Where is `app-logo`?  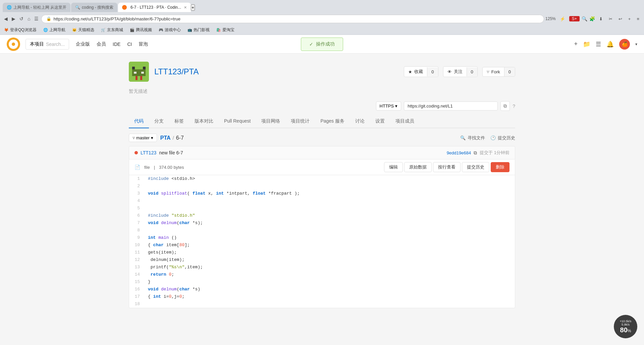
app-logo is located at coordinates (13, 44).